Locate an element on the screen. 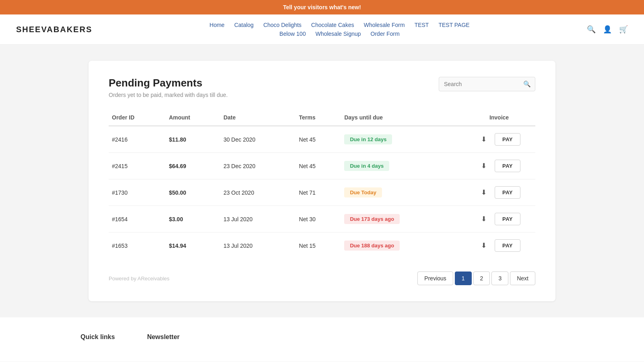  nav-home: Home is located at coordinates (217, 25).